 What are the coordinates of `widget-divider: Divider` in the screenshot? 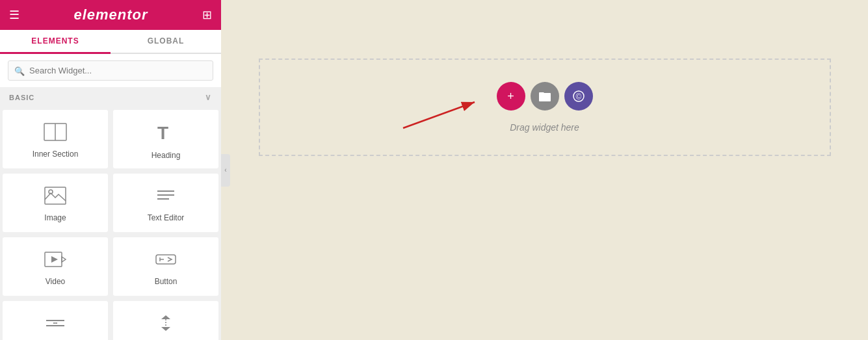 It's located at (55, 320).